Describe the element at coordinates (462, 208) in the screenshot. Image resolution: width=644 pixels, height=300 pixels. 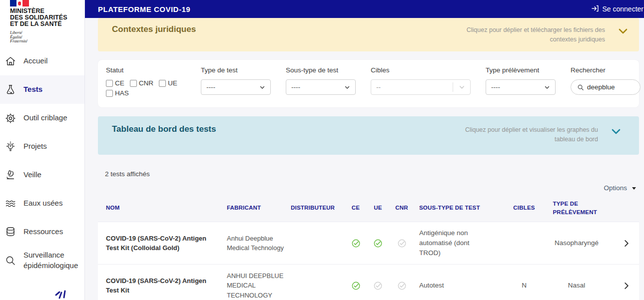
I see `column-header-sous-type: SOUS-TYPE DE TEST` at that location.